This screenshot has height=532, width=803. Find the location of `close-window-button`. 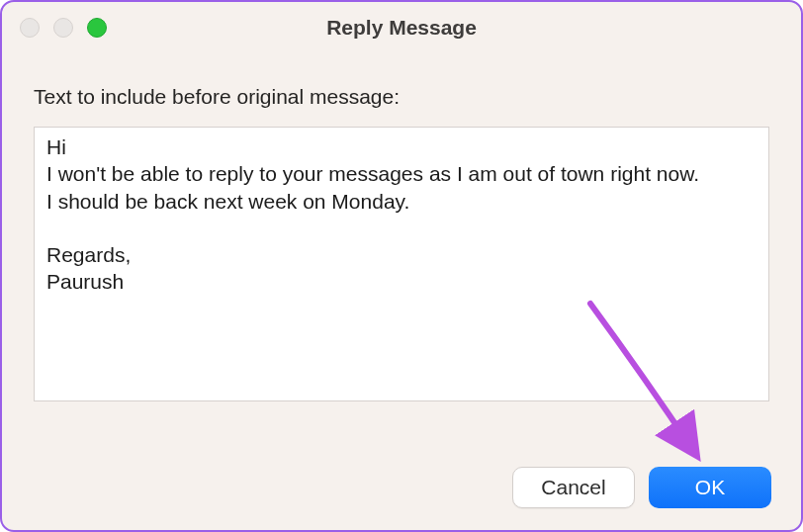

close-window-button is located at coordinates (30, 28).